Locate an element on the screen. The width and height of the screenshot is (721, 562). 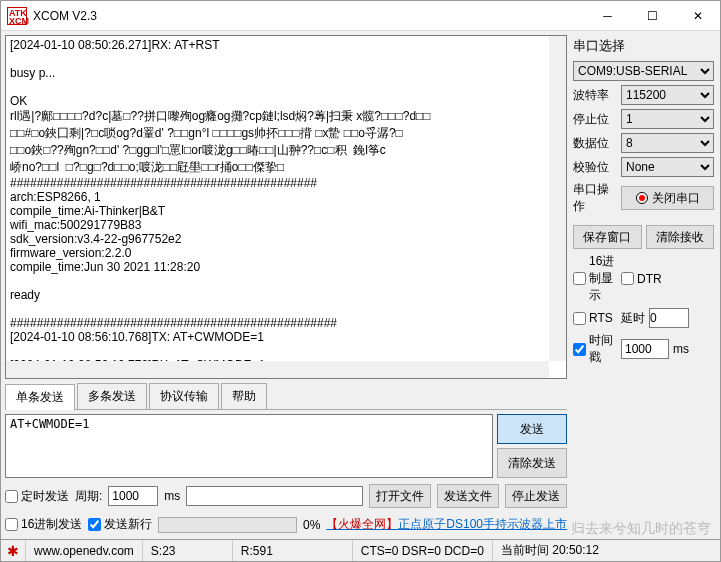
scrollbar-vertical is located at coordinates (558, 198).